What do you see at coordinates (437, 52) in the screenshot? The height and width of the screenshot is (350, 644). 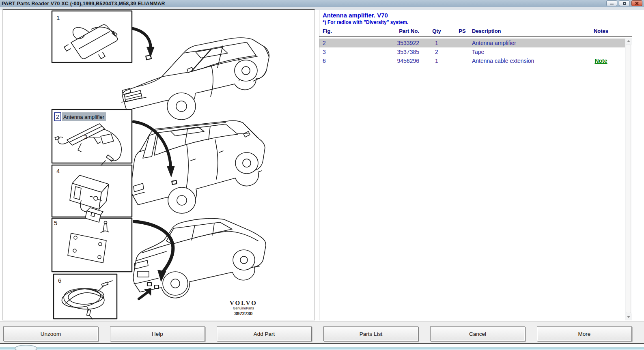 I see `cell-qty: 2` at bounding box center [437, 52].